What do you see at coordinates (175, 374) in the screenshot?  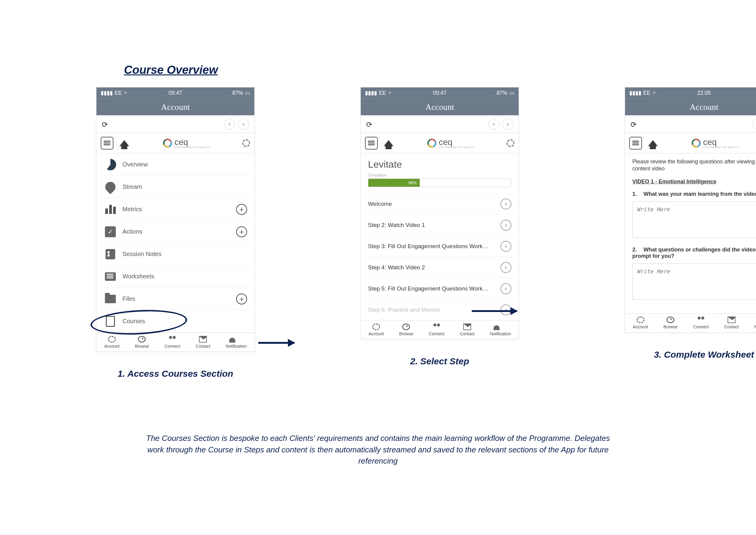 I see `caption-1: 1. Access Courses Section` at bounding box center [175, 374].